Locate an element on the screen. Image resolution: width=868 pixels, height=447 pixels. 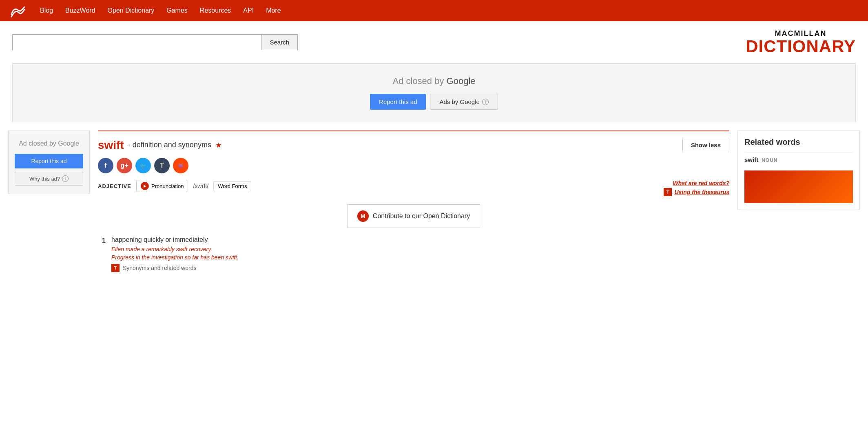
word-header: swift - definition and synonyms ★ Show l… is located at coordinates (414, 145).